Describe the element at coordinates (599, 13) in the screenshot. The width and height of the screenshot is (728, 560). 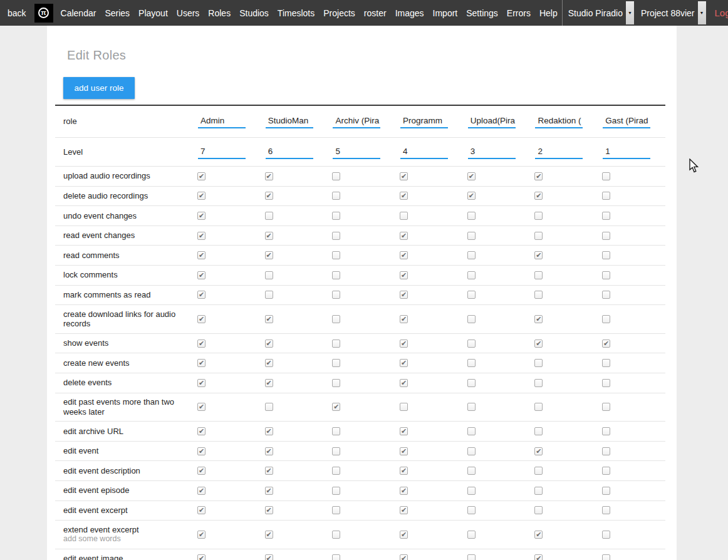
I see `studio-select: Studio Piradio ▼` at that location.